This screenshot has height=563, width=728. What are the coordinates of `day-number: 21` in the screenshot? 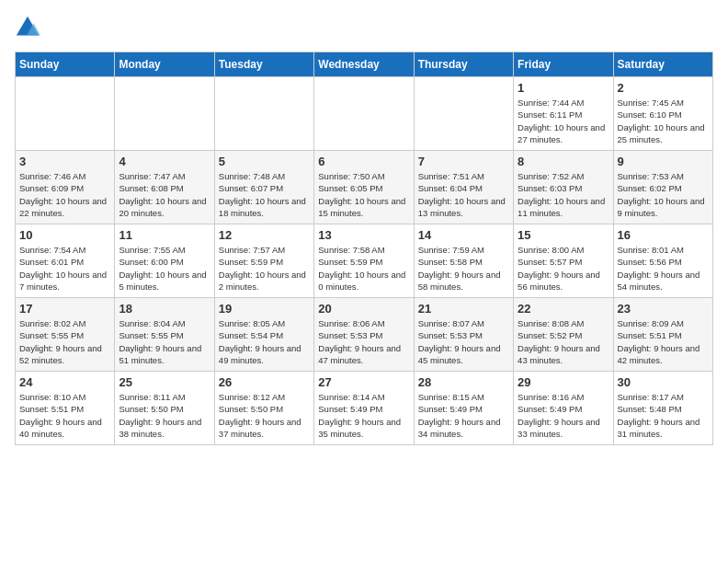 It's located at (463, 309).